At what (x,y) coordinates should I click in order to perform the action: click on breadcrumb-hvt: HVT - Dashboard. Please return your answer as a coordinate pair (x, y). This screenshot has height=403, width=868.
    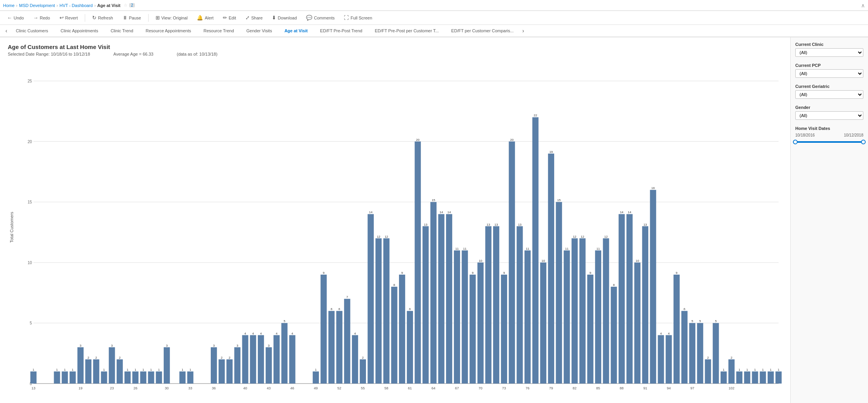
    Looking at the image, I should click on (76, 5).